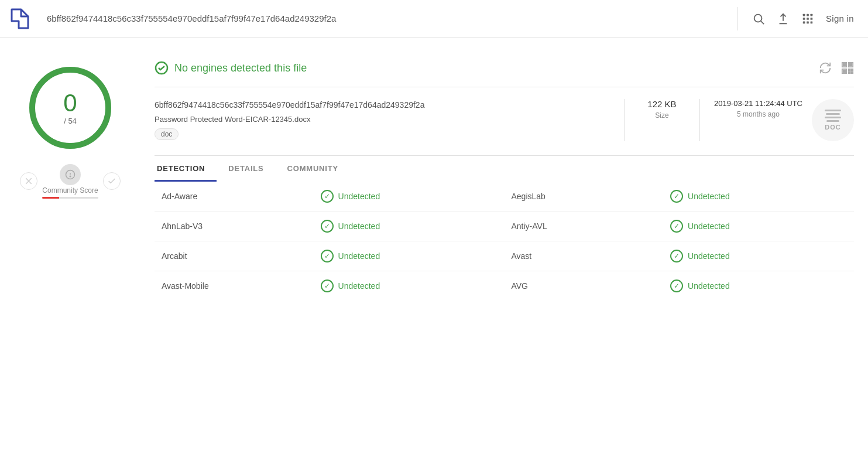  What do you see at coordinates (505, 169) in the screenshot?
I see `tabs-container: DETECTION DETAILS COMMUNITY` at bounding box center [505, 169].